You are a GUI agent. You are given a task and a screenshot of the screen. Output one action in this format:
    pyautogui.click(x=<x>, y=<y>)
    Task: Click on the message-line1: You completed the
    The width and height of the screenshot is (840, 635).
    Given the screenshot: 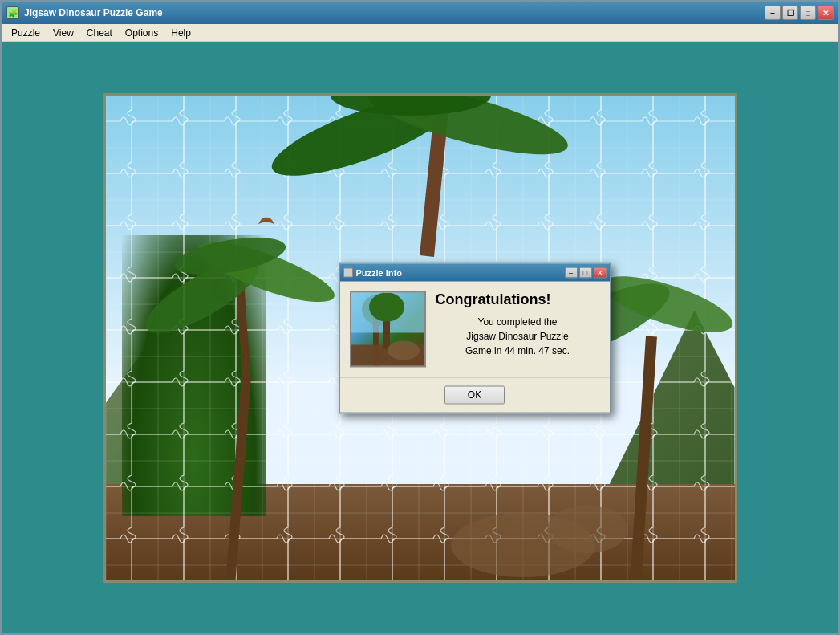 What is the action you would take?
    pyautogui.click(x=518, y=321)
    